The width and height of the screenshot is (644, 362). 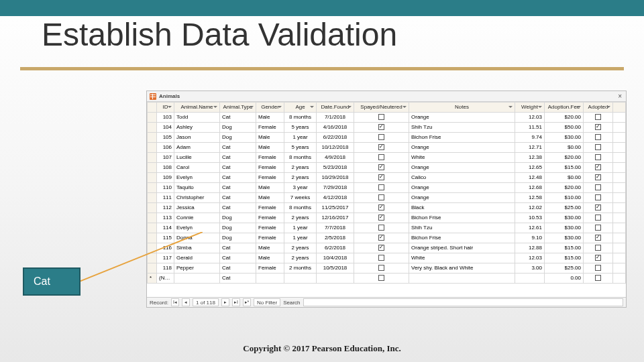 What do you see at coordinates (166, 107) in the screenshot?
I see `column-header: ID` at bounding box center [166, 107].